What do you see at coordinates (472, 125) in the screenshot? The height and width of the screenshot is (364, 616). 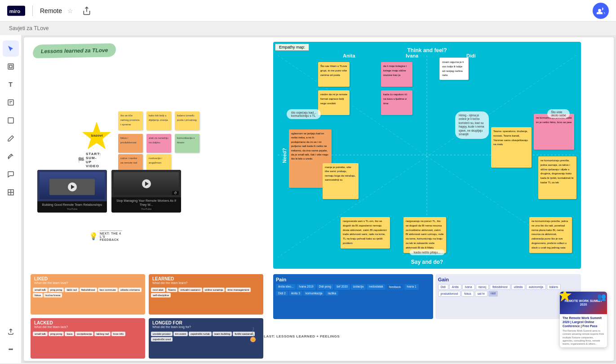 I see `didi-think: Hiring - njima je online je li točno kor…` at bounding box center [472, 125].